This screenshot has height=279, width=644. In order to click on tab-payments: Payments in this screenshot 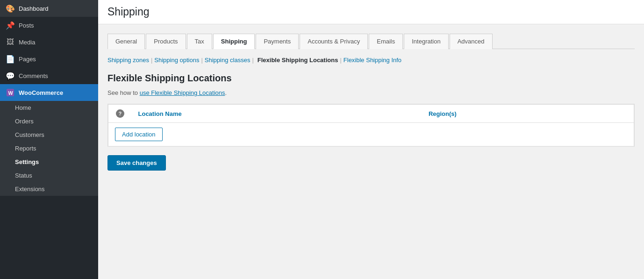, I will do `click(277, 41)`.